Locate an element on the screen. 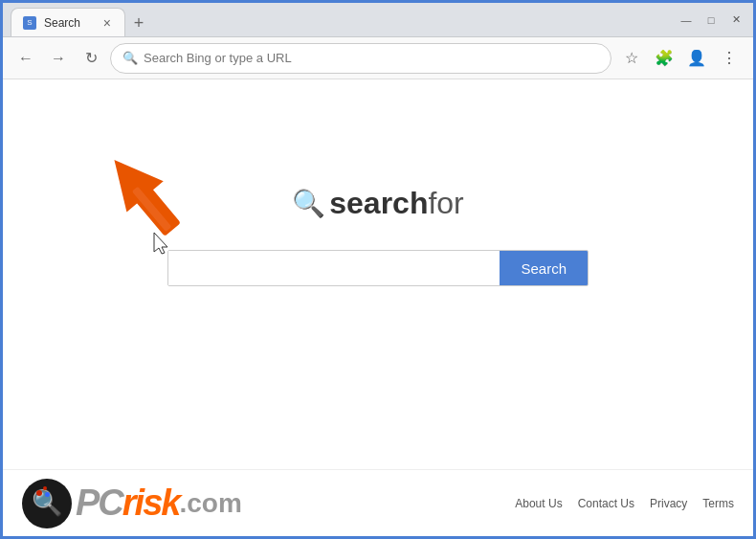  new-tab-button: + is located at coordinates (139, 23).